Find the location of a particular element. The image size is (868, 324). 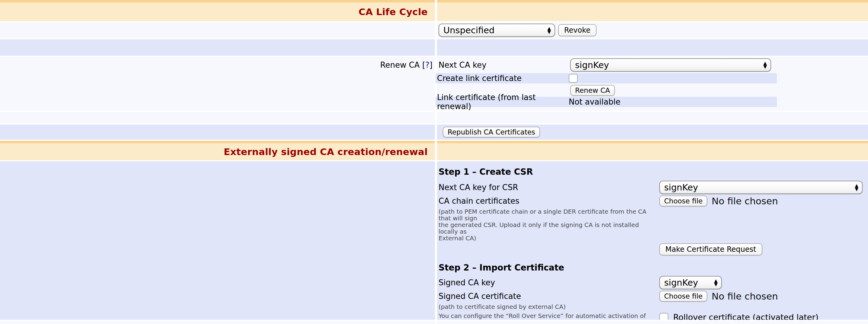

step1-heading: Step 1 – Create CSR is located at coordinates (653, 172).